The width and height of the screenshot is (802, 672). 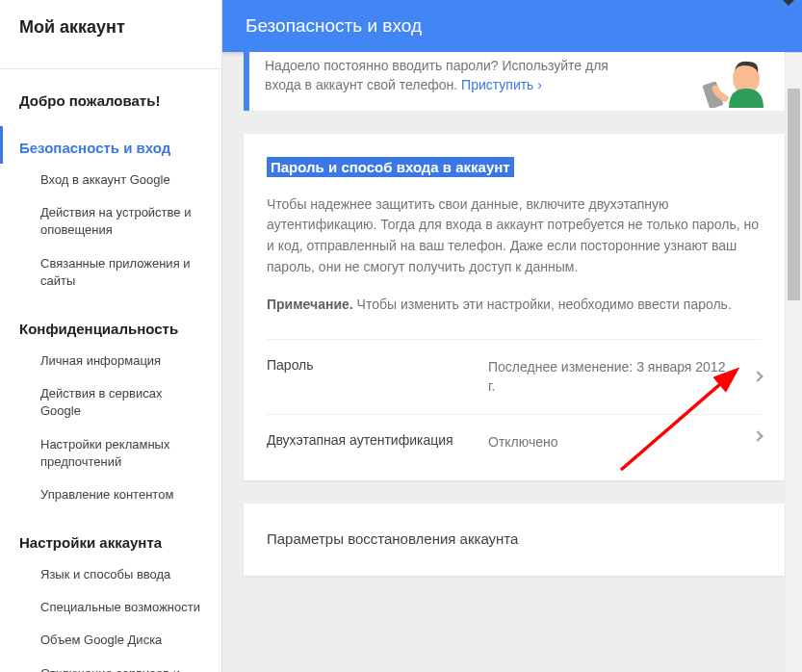 What do you see at coordinates (512, 26) in the screenshot?
I see `page-header: Безопасность и вход` at bounding box center [512, 26].